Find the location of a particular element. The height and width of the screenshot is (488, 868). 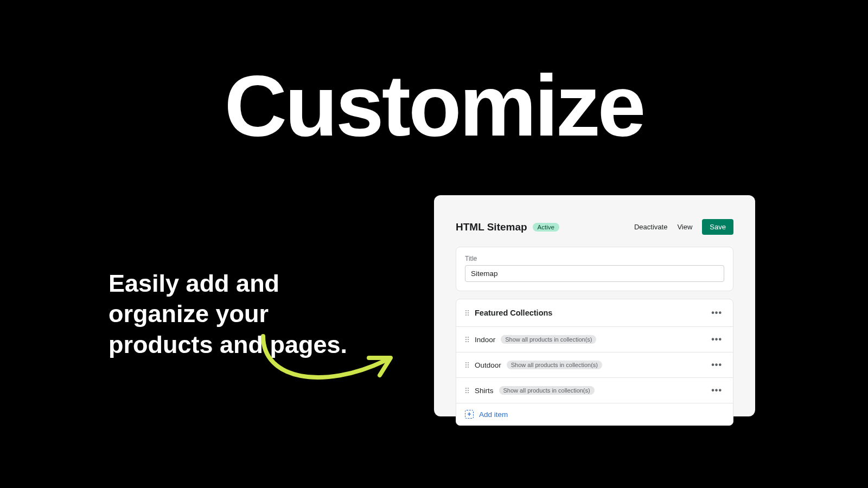

section-header-row: Featured Collections ••• is located at coordinates (595, 313).